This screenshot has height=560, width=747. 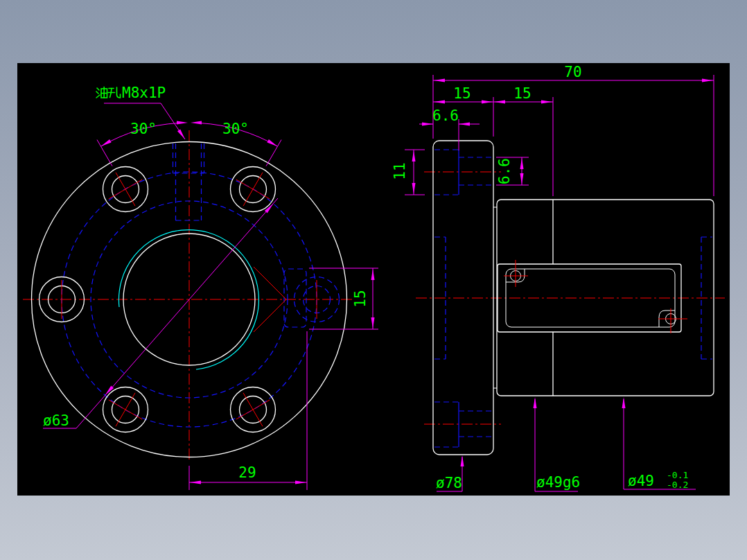 What do you see at coordinates (641, 481) in the screenshot?
I see `body-dia-text: ø49` at bounding box center [641, 481].